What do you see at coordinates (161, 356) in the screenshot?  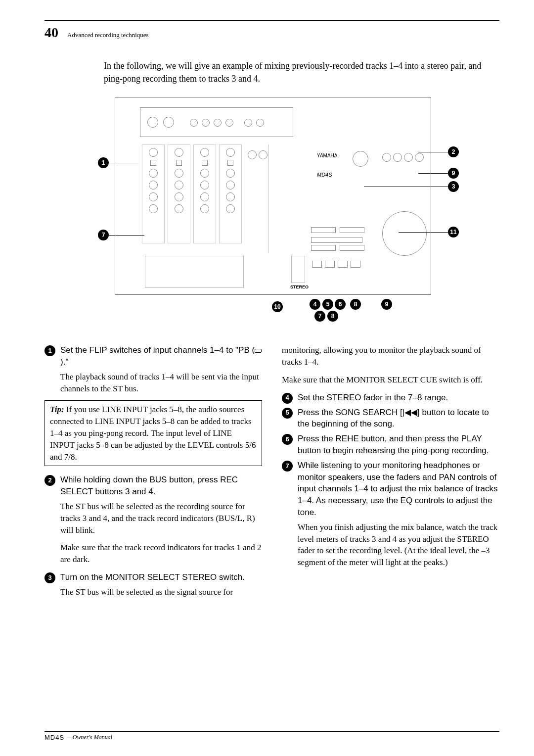 I see `step-1-title: Set the FLIP switches of input channels …` at bounding box center [161, 356].